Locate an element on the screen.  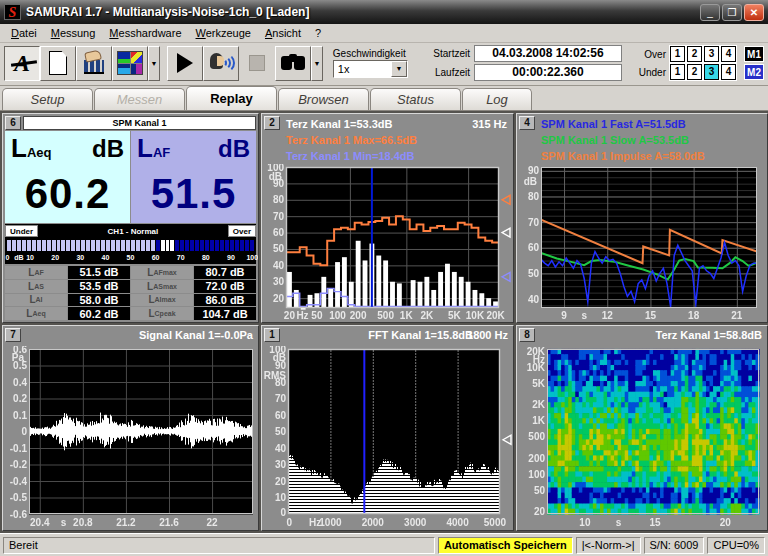
status-message: Bereit is located at coordinates (219, 546).